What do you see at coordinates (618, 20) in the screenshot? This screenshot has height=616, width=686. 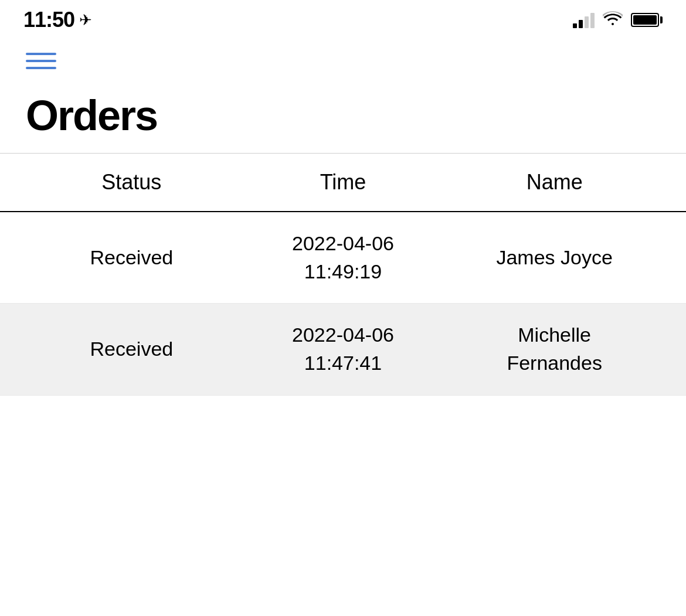 I see `status-bar-right` at bounding box center [618, 20].